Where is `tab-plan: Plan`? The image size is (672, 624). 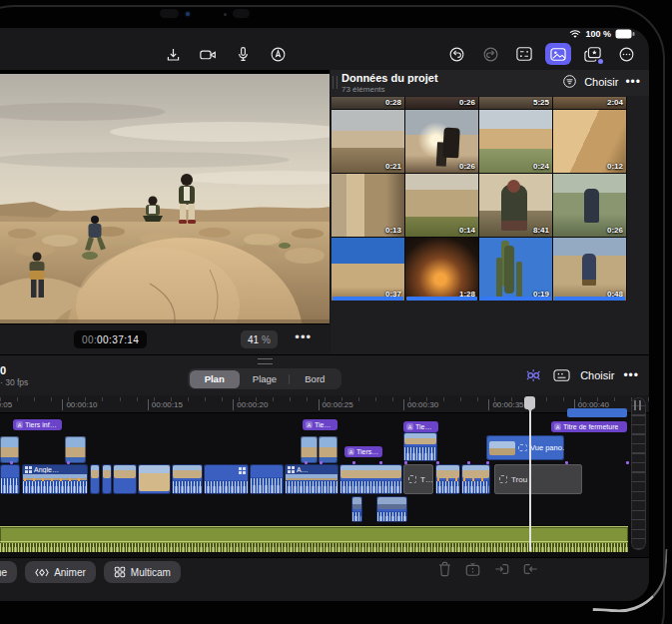
tab-plan: Plan is located at coordinates (215, 379).